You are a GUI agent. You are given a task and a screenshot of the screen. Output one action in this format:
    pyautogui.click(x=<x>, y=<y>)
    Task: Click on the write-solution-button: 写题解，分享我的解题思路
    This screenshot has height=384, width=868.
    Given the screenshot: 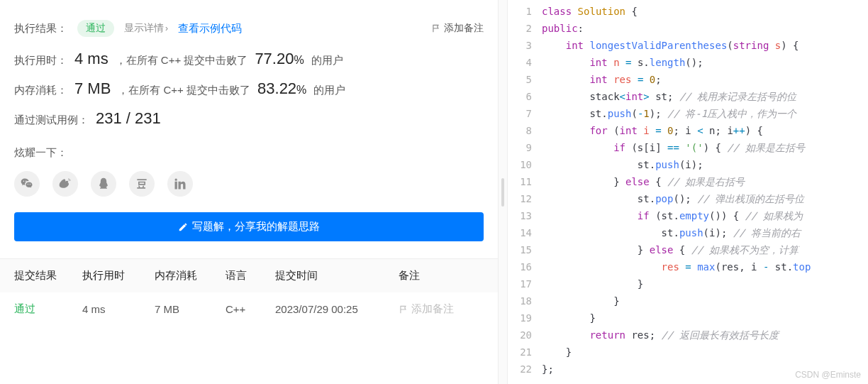 What is the action you would take?
    pyautogui.click(x=249, y=227)
    